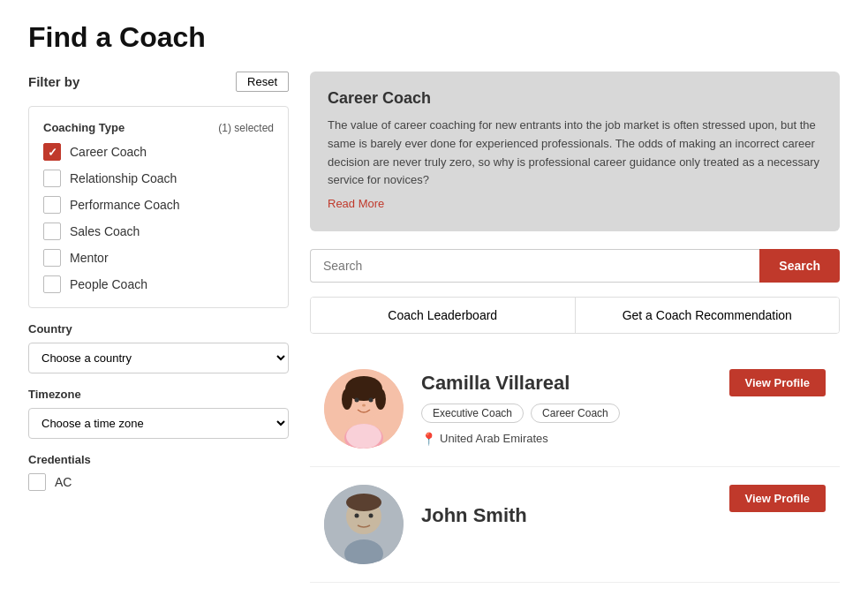 Image resolution: width=868 pixels, height=611 pixels. Describe the element at coordinates (159, 424) in the screenshot. I see `timezone-select: Choose a time zone` at that location.